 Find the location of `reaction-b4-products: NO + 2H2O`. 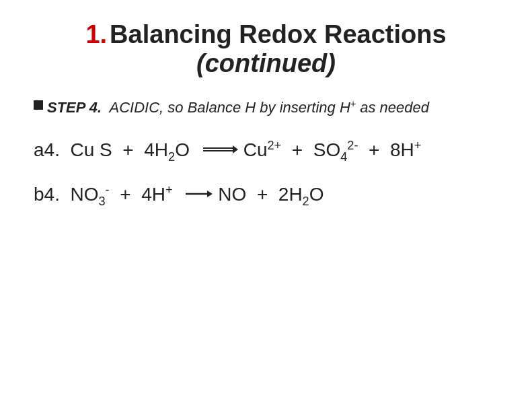

reaction-b4-products: NO + 2H2O is located at coordinates (270, 197).